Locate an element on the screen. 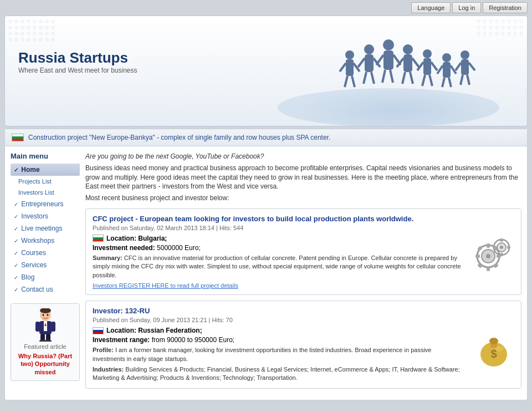 The image size is (532, 412). nav-workshops: ✓ Workshops is located at coordinates (45, 241).